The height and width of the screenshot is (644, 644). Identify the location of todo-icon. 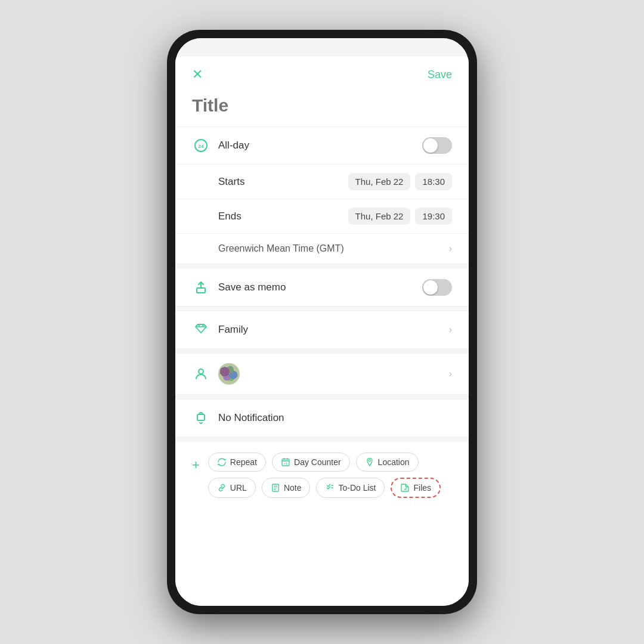
(330, 488).